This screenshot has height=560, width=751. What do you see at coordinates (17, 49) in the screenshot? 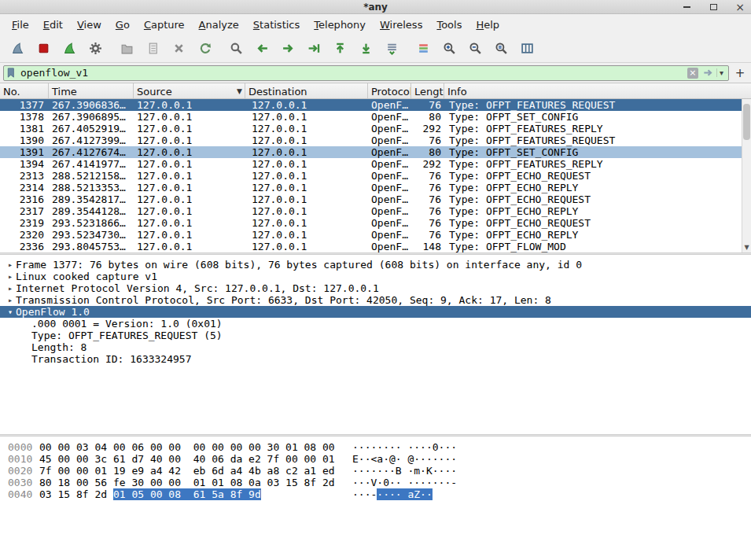
I see `shark-fin-start-icon` at bounding box center [17, 49].